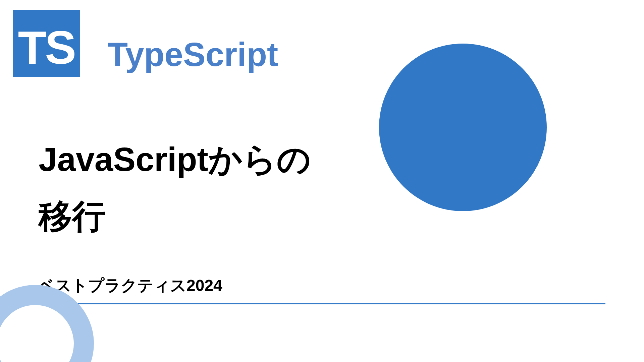 Image resolution: width=644 pixels, height=362 pixels. What do you see at coordinates (130, 286) in the screenshot?
I see `subtitle: ベストプラクティス2024` at bounding box center [130, 286].